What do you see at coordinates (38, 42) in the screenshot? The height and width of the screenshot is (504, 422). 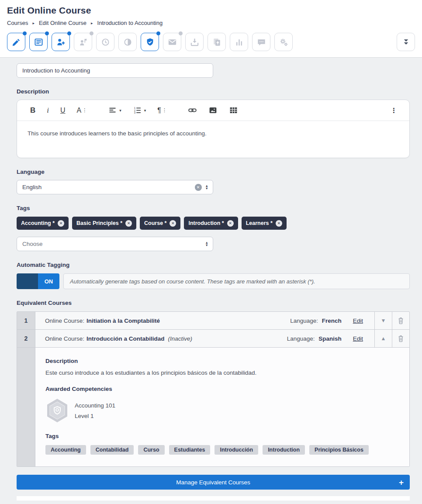 I see `details-tab-button` at bounding box center [38, 42].